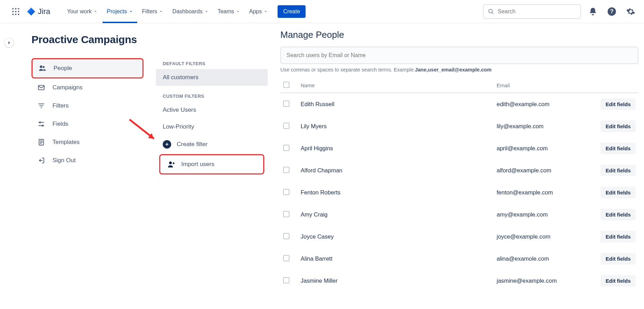 The width and height of the screenshot is (644, 309). What do you see at coordinates (88, 106) in the screenshot?
I see `sidebar-item-filters: Filters` at bounding box center [88, 106].